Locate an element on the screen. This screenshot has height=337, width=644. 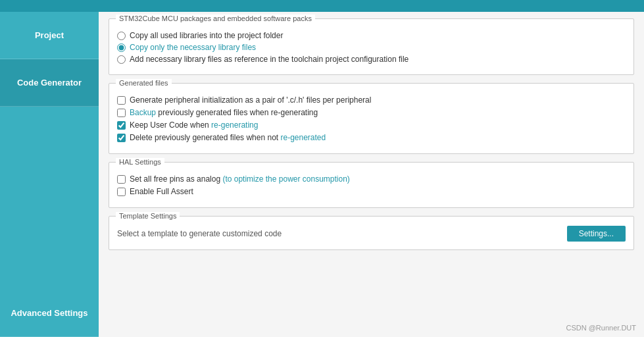
checkbox-peripheral-init-label: Generate peripheral initialization as a … is located at coordinates (250, 100).